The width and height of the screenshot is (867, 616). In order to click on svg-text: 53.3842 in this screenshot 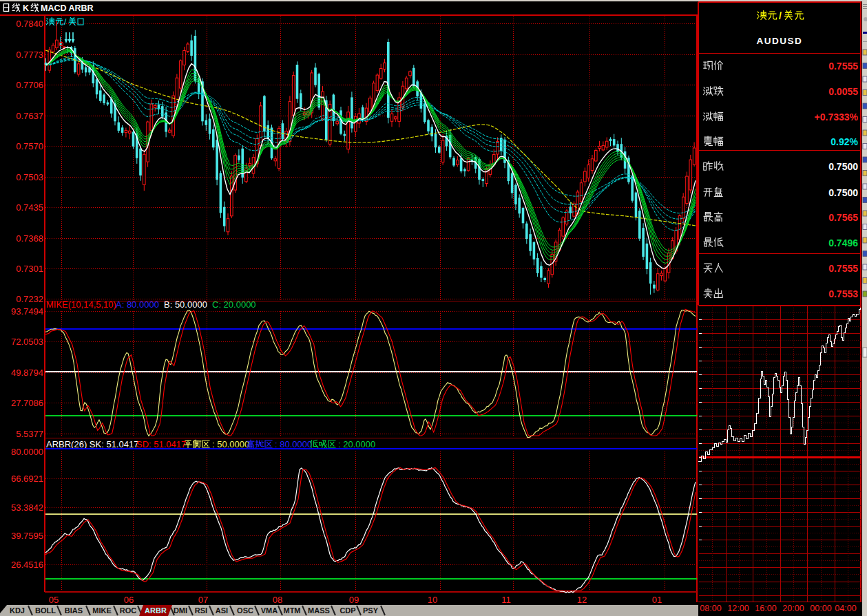, I will do `click(28, 508)`.